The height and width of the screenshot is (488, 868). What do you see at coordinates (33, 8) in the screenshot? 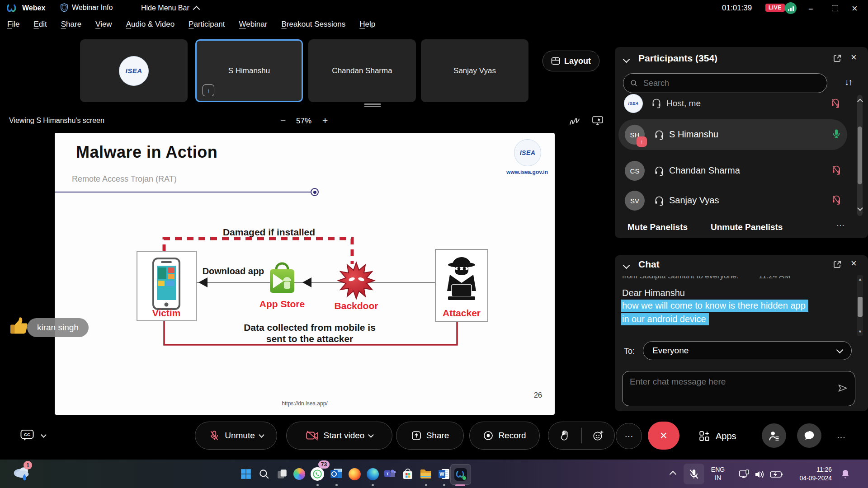
I see `app-title: Webex` at bounding box center [33, 8].